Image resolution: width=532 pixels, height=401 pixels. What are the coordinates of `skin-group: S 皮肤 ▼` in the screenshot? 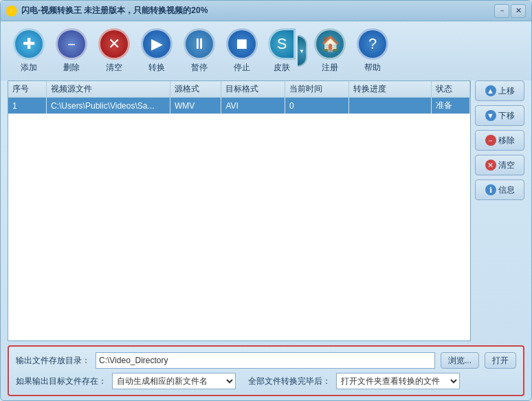 It's located at (286, 51).